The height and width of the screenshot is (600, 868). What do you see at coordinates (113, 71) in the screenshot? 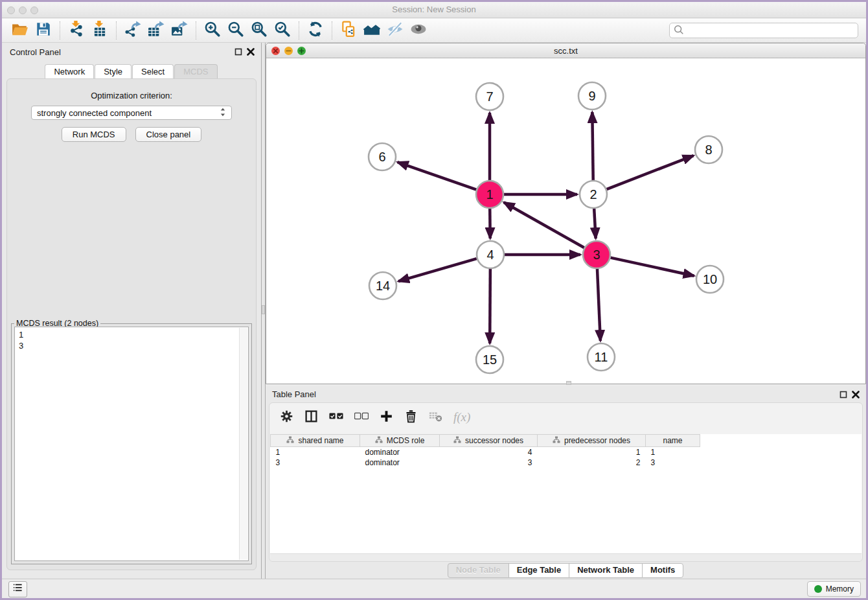
I see `tab-style: Style` at bounding box center [113, 71].